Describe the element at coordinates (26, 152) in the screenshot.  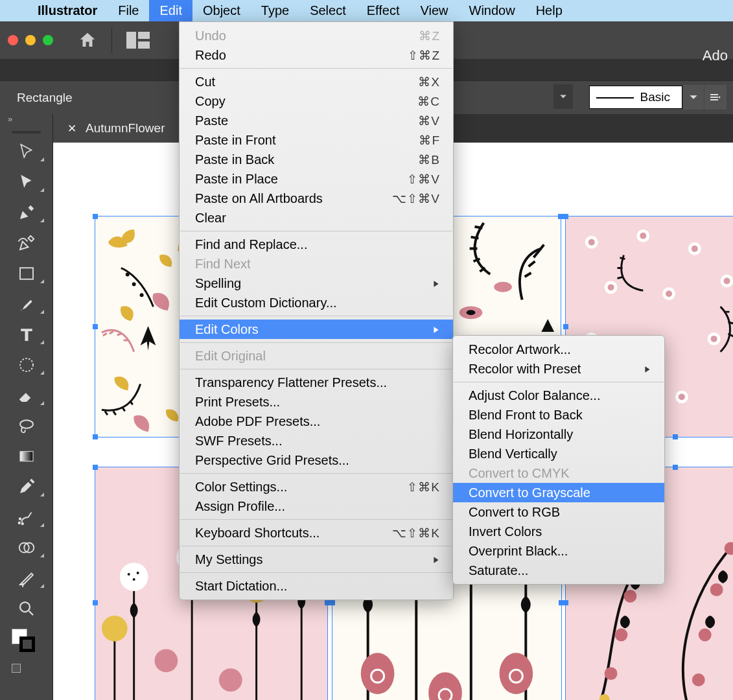
I see `selection-tool` at that location.